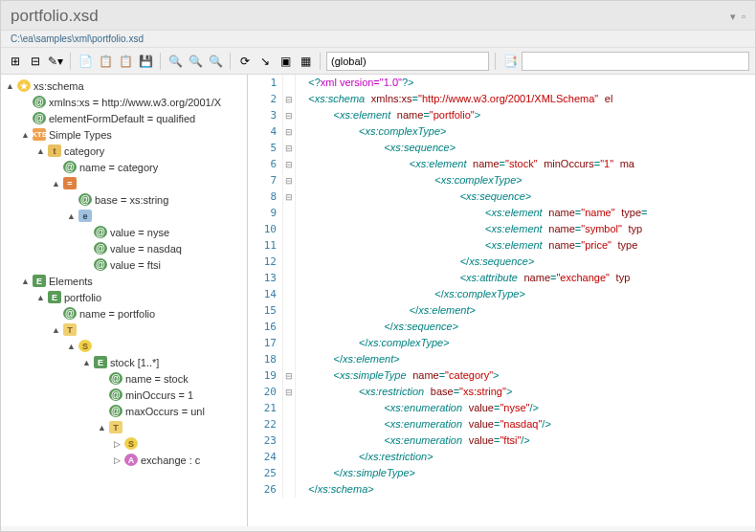  Describe the element at coordinates (501, 295) in the screenshot. I see `code-line: 14 </xs:complexType>` at that location.